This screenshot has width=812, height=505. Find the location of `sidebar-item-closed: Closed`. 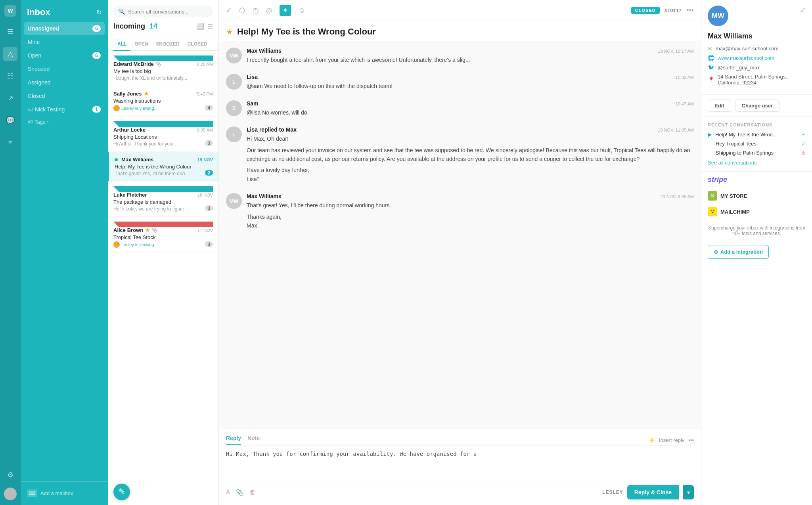

sidebar-item-closed: Closed is located at coordinates (64, 96).